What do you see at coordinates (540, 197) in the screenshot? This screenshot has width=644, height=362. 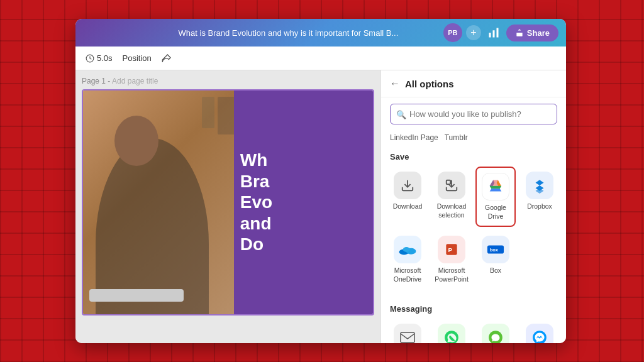 I see `dropbox-option: Dropbox` at bounding box center [540, 197].